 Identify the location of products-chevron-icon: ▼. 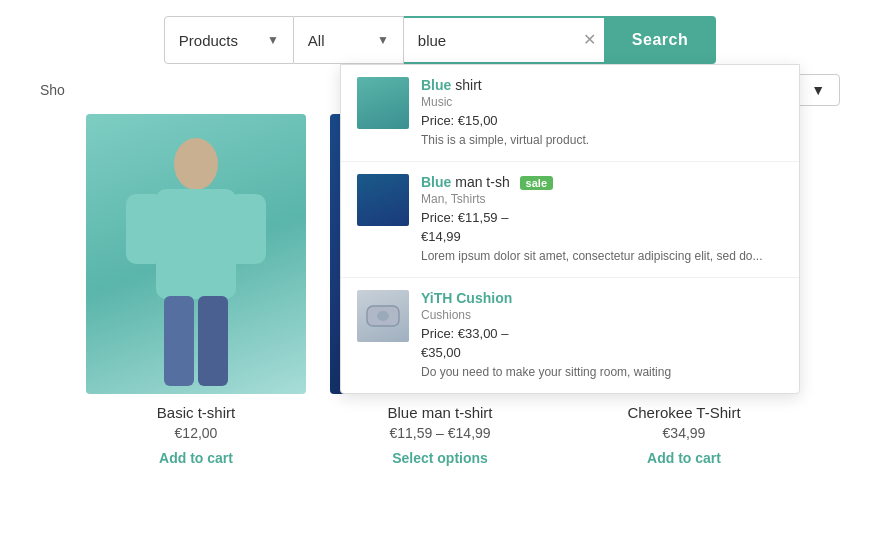
(273, 40).